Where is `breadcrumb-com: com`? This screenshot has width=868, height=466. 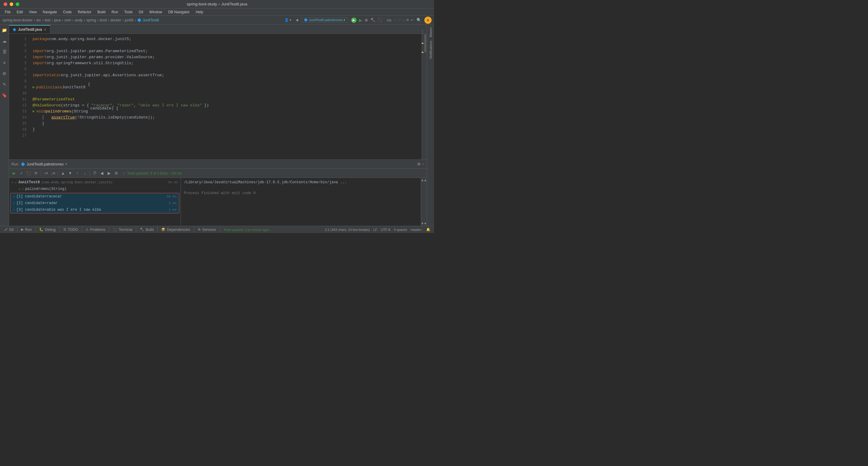
breadcrumb-com: com is located at coordinates (68, 20).